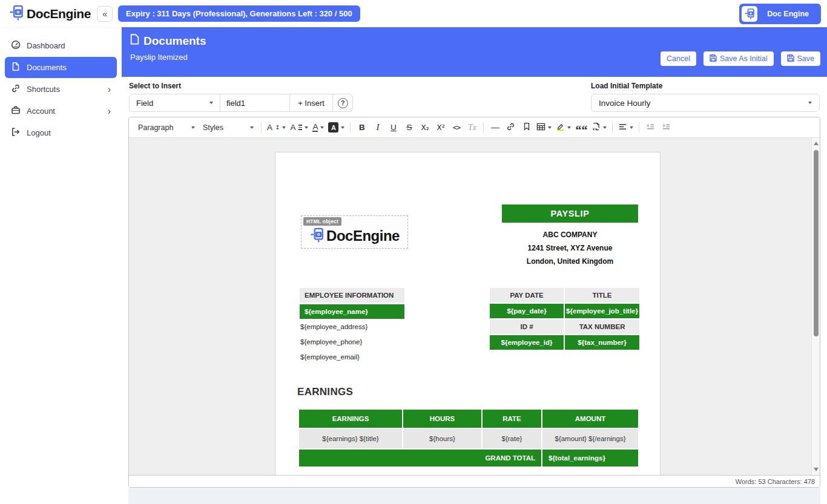  I want to click on sidebar-item-logout: Logout, so click(61, 133).